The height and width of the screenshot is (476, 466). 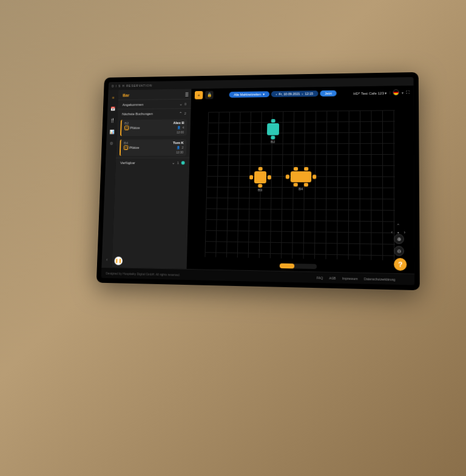 What do you see at coordinates (273, 142) in the screenshot?
I see `table-label: B2` at bounding box center [273, 142].